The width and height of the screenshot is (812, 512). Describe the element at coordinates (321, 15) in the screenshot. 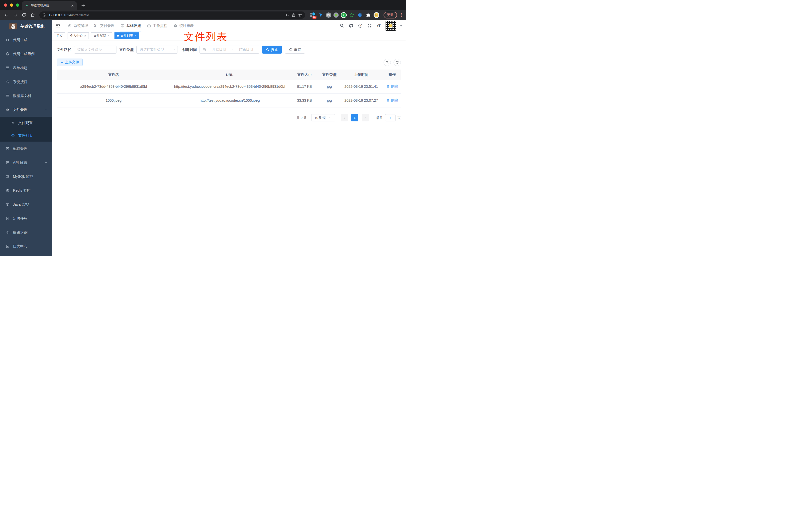

I see `extension-kite-icon` at that location.